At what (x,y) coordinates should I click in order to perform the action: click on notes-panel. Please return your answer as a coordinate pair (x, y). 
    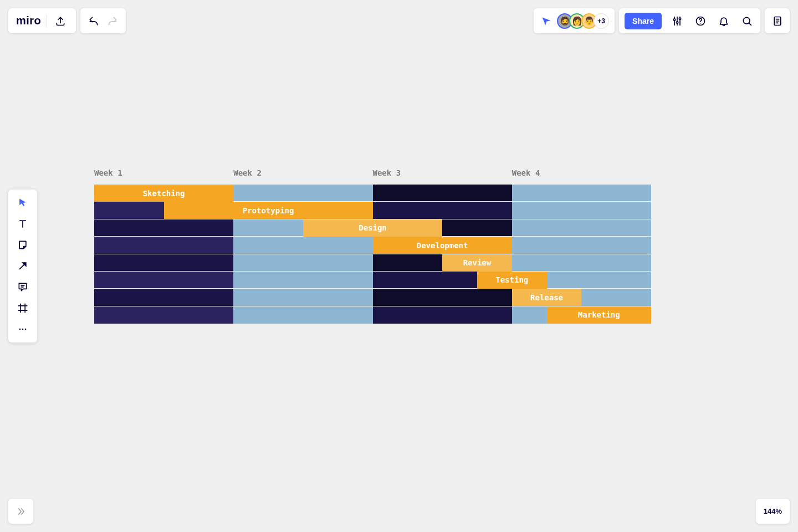
    Looking at the image, I should click on (777, 21).